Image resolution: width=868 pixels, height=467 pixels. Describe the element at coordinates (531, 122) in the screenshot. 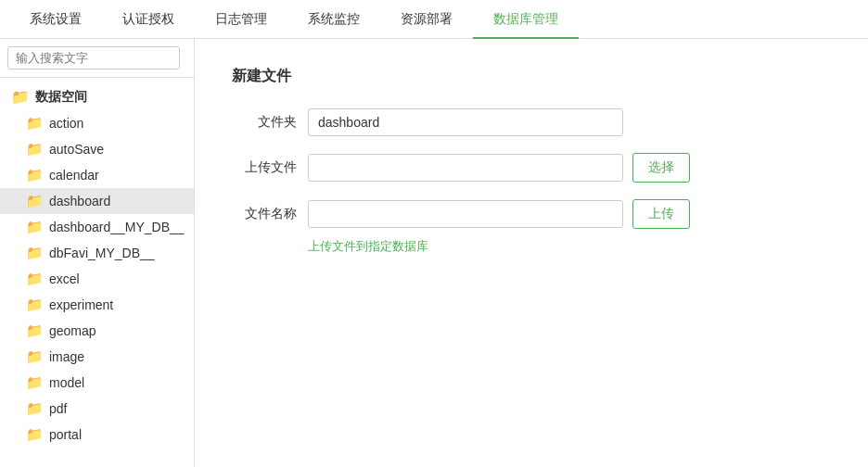

I see `folder-row: 文件夹` at that location.